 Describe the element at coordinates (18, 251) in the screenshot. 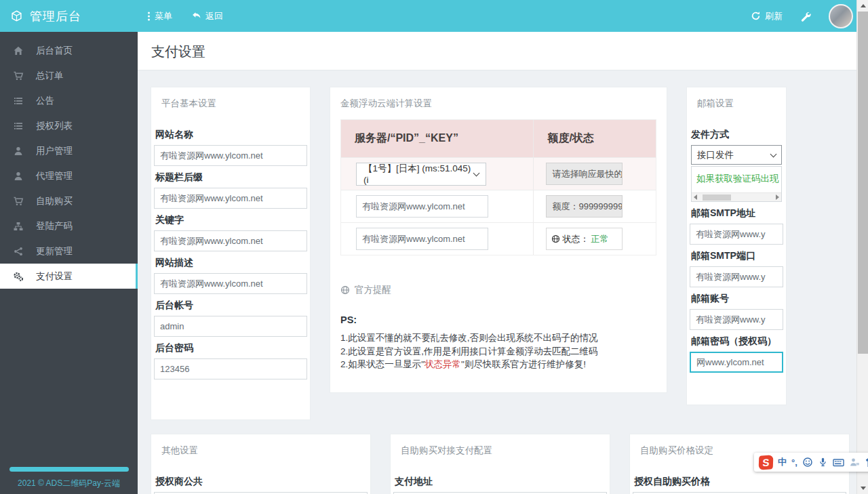

I see `share-icon` at that location.